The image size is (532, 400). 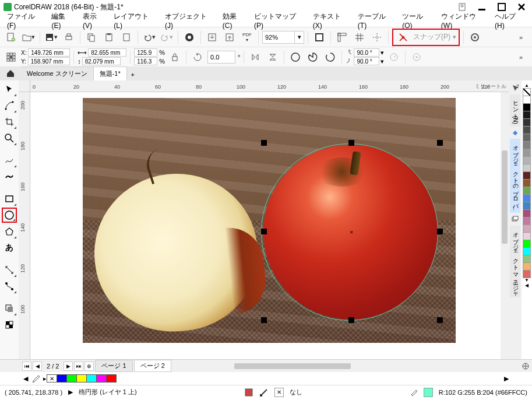 I want to click on pie-shape-button, so click(x=313, y=57).